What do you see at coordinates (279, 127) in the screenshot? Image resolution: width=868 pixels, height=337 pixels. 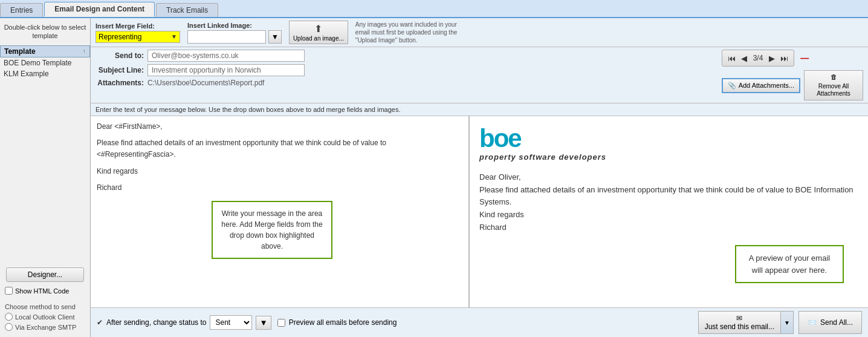 I see `msg-line1: Dear <#FirstName>,` at bounding box center [279, 127].